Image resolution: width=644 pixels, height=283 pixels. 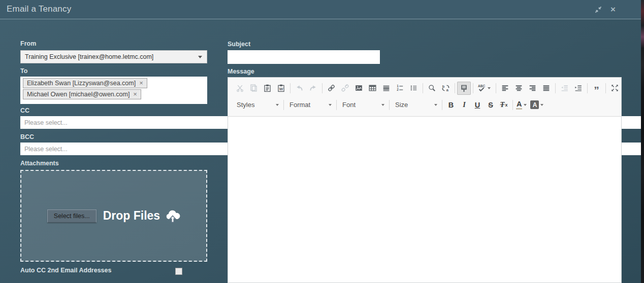 What do you see at coordinates (598, 10) in the screenshot?
I see `collapse-icon` at bounding box center [598, 10].